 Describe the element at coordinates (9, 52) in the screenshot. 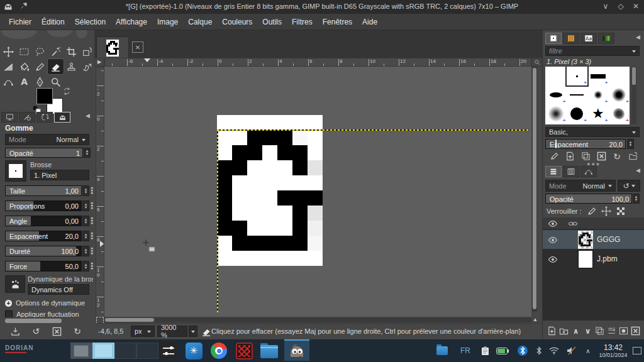

I see `tool-move` at that location.